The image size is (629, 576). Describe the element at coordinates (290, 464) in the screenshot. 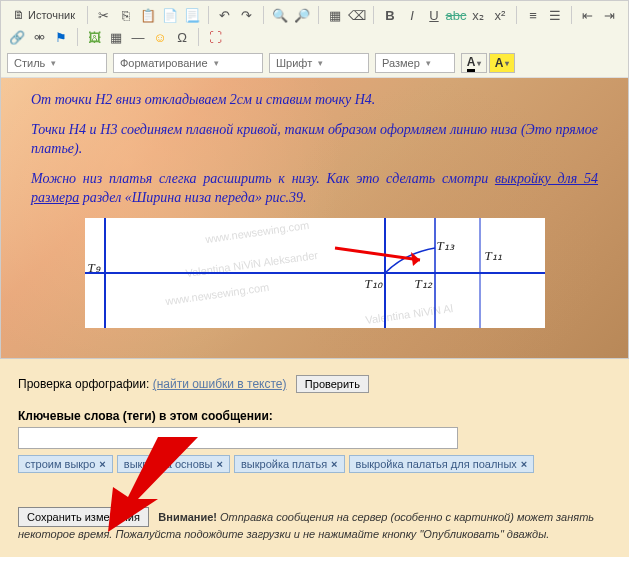

I see `tag-item: выкройка платья×` at that location.